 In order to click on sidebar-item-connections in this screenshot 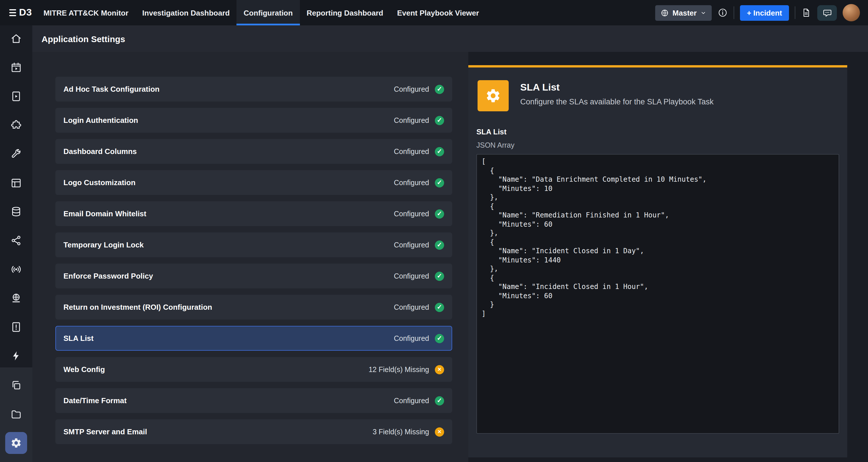, I will do `click(16, 241)`.